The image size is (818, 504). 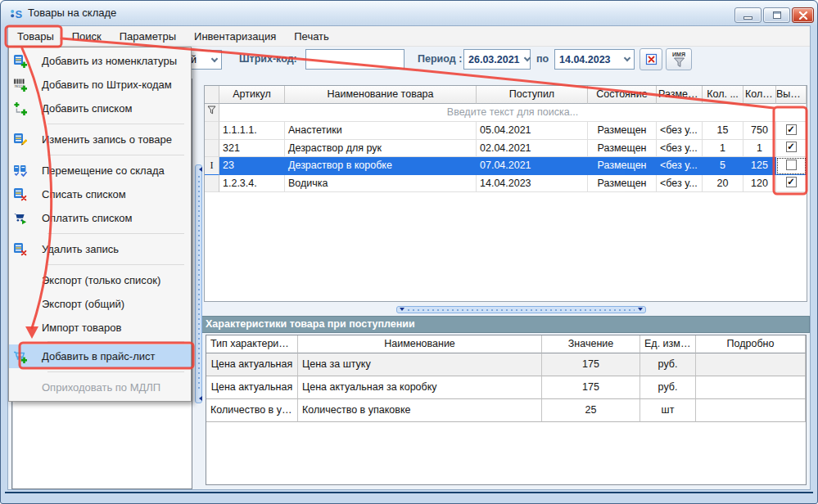 What do you see at coordinates (87, 108) in the screenshot?
I see `menu-item-label: Добавить списком` at bounding box center [87, 108].